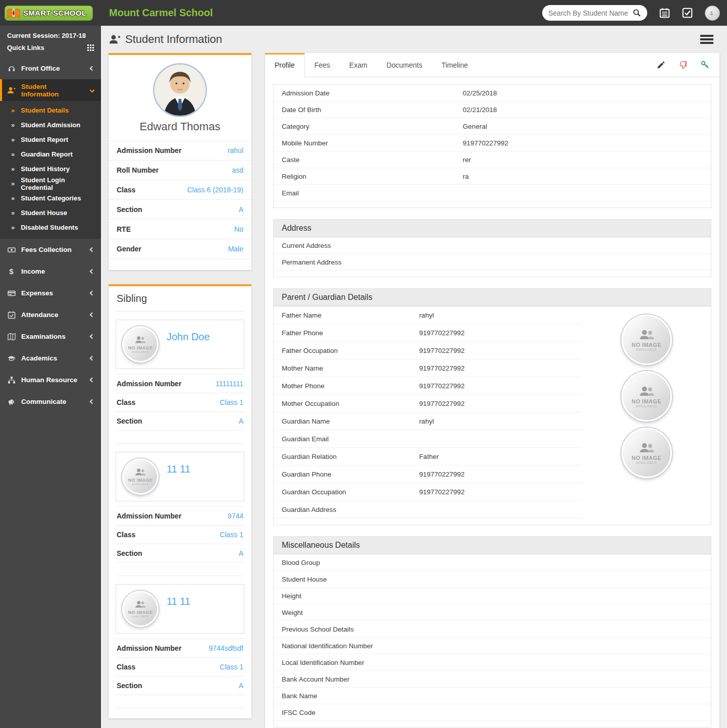  Describe the element at coordinates (661, 65) in the screenshot. I see `edit-pencil-icon` at that location.